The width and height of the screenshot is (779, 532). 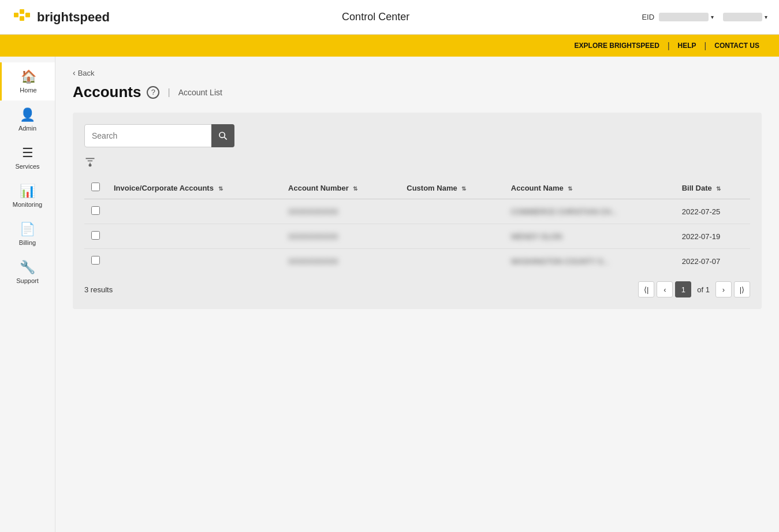 I want to click on prev-page-button: ‹, so click(x=665, y=289).